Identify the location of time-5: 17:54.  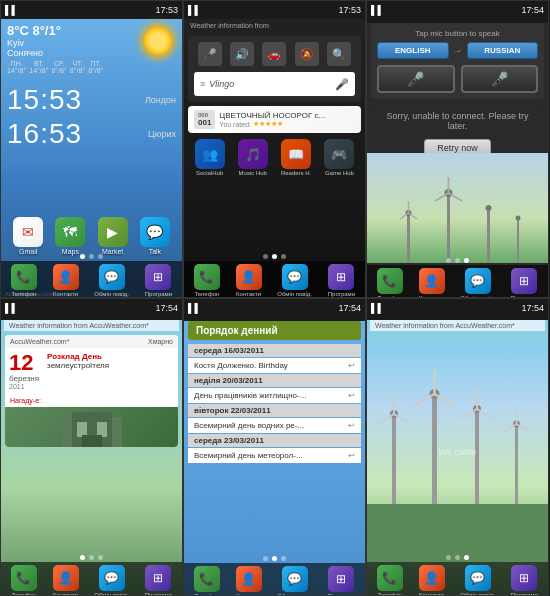
(350, 308).